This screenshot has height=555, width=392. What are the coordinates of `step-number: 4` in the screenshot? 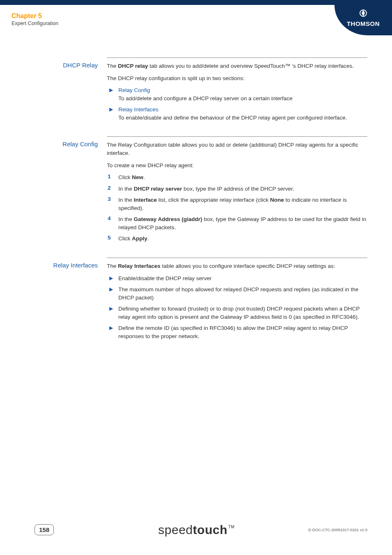 It's located at (113, 223).